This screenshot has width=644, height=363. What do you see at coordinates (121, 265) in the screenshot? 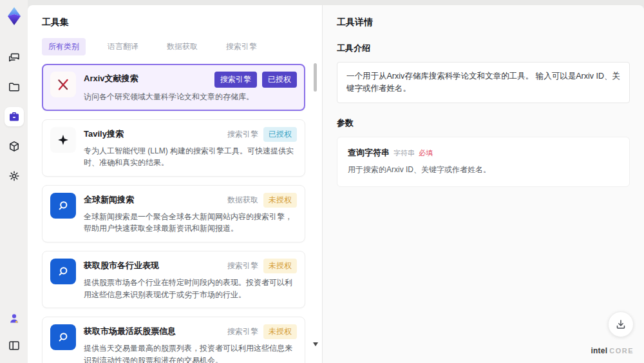
I see `tool-name: 获取股市各行业表现` at bounding box center [121, 265].